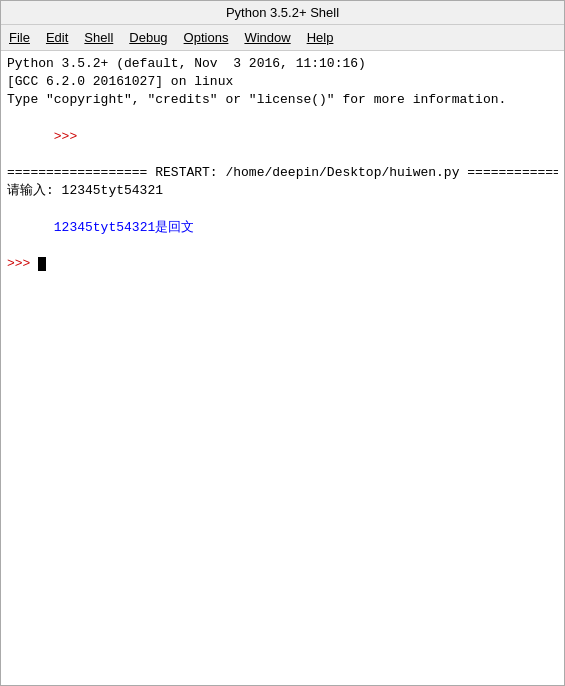 This screenshot has height=686, width=565. I want to click on gcc-line: [GCC 6.2.0 20161027] on linux, so click(282, 82).